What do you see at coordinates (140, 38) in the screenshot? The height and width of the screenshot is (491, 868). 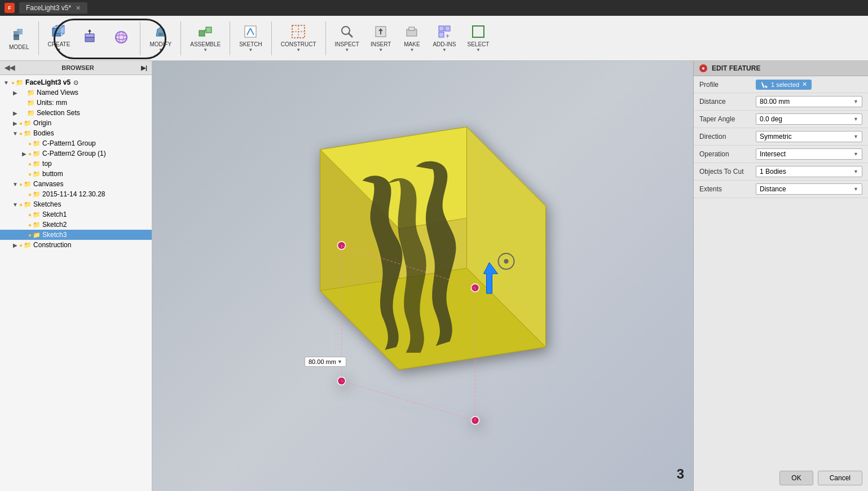 I see `sep2` at bounding box center [140, 38].